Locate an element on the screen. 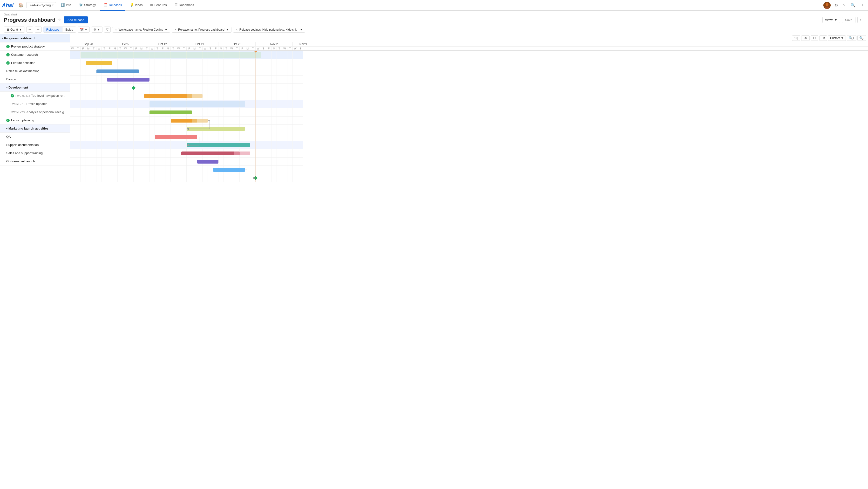 This screenshot has width=868, height=489. page-header: Gantt chart Progress dashboard ☆ Add rel… is located at coordinates (434, 18).